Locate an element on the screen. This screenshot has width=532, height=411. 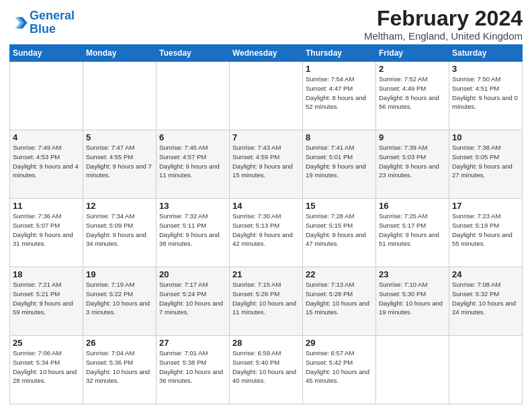
day-info: Sunrise: 7:39 AM Sunset: 5:03 PM Dayligh… is located at coordinates (412, 161).